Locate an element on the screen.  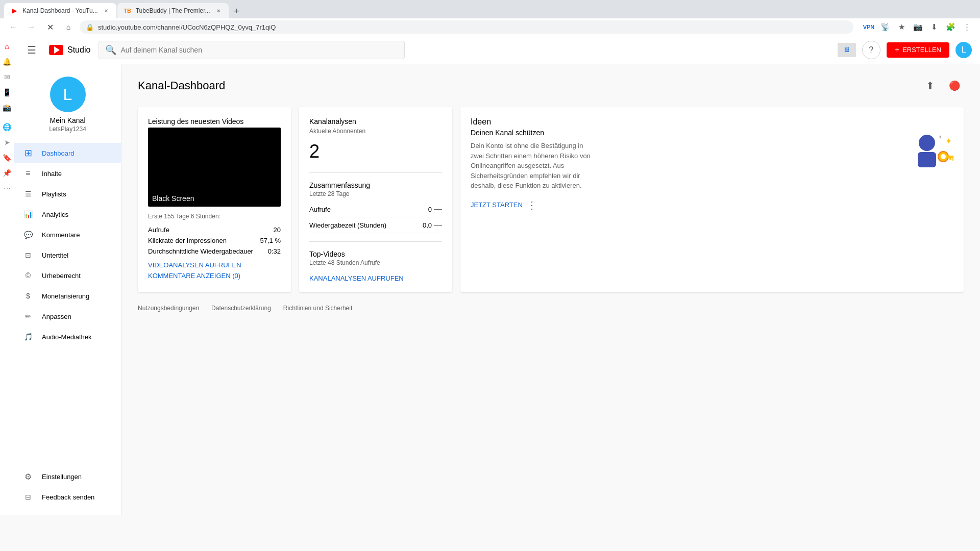
rail-pin-icon: 📌 is located at coordinates (7, 173).